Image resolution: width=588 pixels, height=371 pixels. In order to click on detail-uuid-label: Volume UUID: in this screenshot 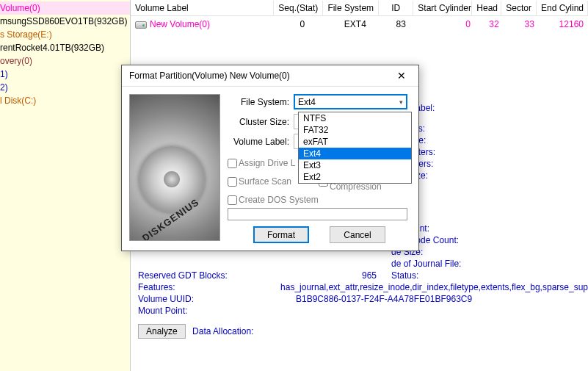, I will do `click(195, 300)`.